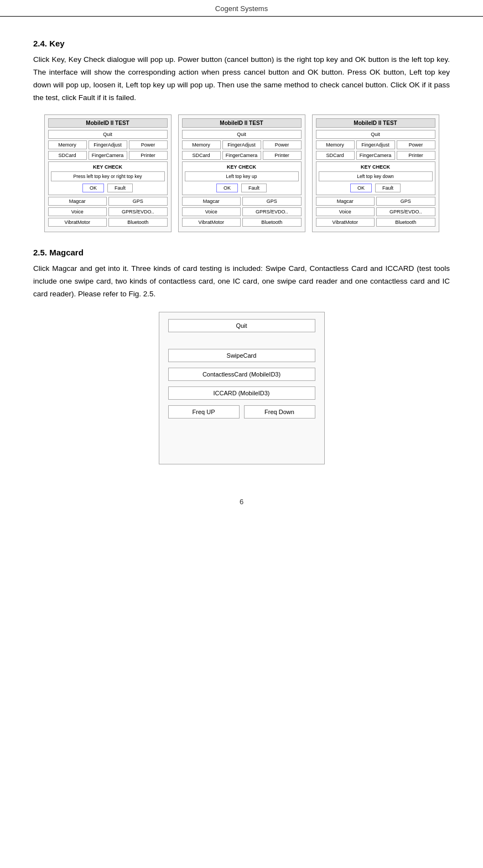 This screenshot has height=868, width=483. What do you see at coordinates (280, 412) in the screenshot?
I see `magcard-freq-down-btn: Freq Down` at bounding box center [280, 412].